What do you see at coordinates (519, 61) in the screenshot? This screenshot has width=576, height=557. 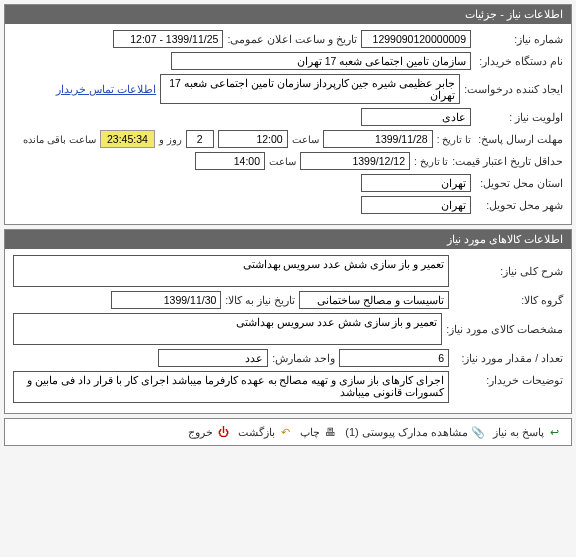 I see `buyer-org-label: نام دستگاه خریدار:` at bounding box center [519, 61].